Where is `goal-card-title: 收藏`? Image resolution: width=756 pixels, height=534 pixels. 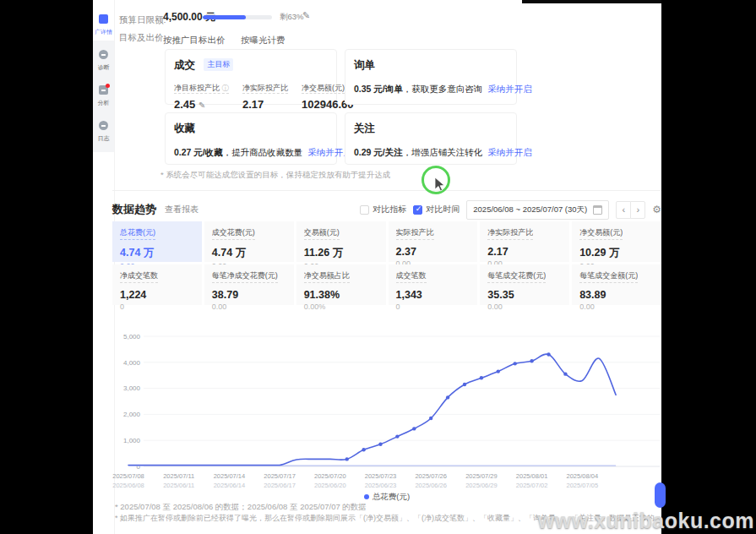 goal-card-title: 收藏 is located at coordinates (184, 128).